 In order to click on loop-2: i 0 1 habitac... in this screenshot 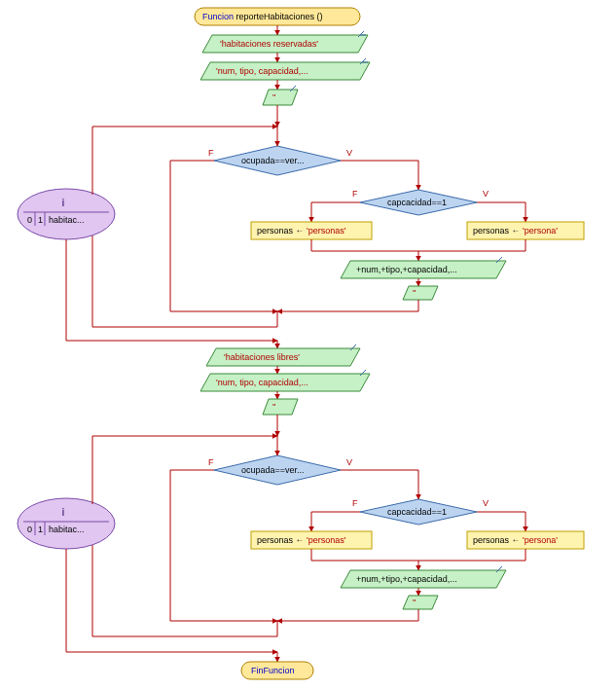, I will do `click(66, 524)`.